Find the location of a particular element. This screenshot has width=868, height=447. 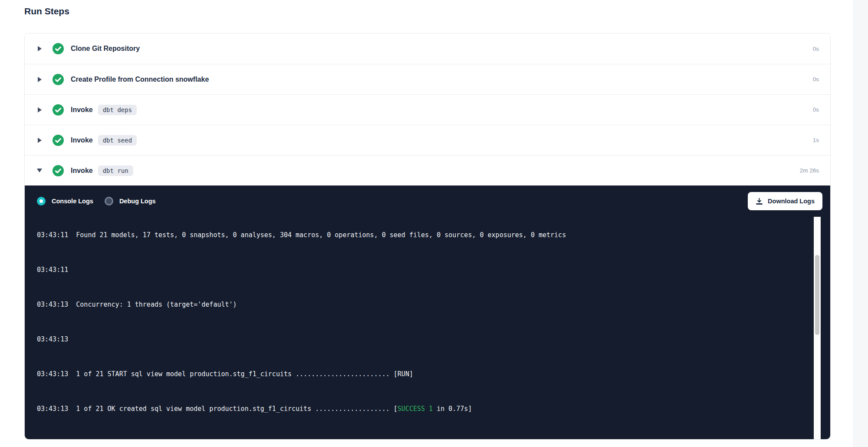

log-line: 03:43:11 Found 21 models, 17 tests, 0 sn… is located at coordinates (434, 235).